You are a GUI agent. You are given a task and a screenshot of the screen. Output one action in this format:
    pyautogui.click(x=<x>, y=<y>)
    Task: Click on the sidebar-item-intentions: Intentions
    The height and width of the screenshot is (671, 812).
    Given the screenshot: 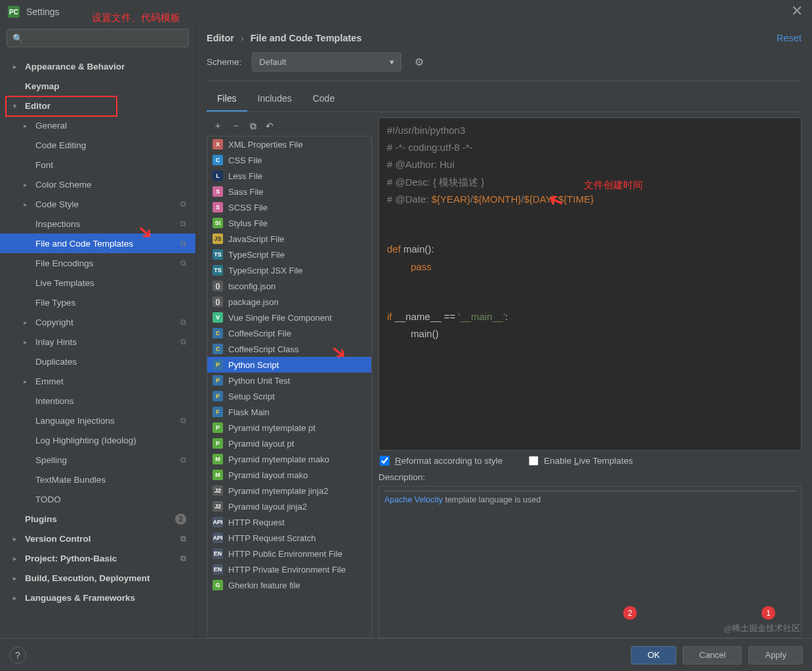 What is the action you would take?
    pyautogui.click(x=98, y=401)
    